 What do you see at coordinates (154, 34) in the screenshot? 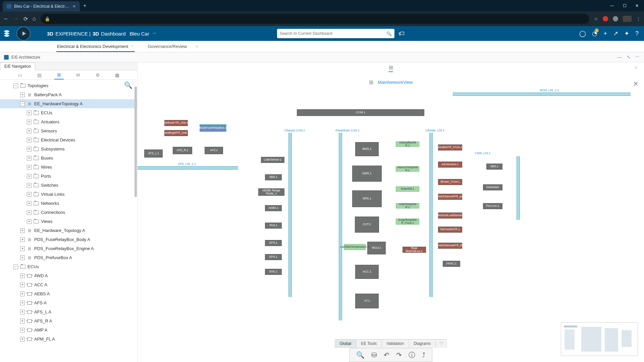
I see `context-chevron-icon: ﹀` at bounding box center [154, 34].